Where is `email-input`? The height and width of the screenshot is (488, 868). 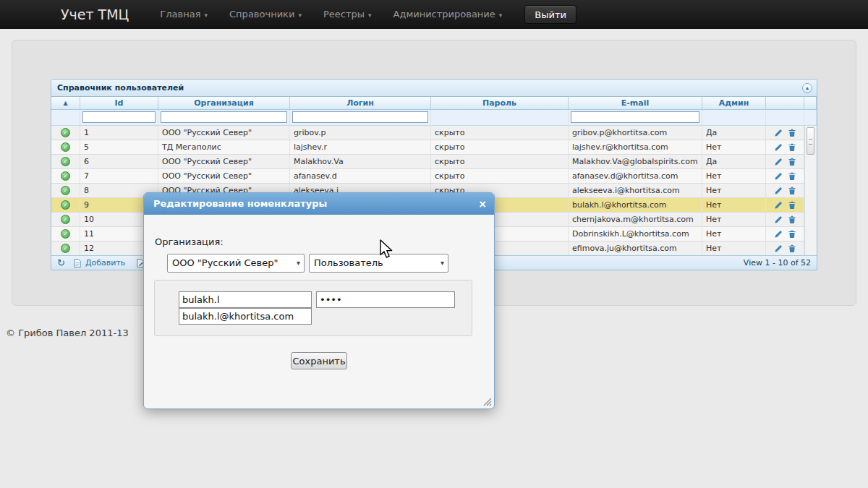
email-input is located at coordinates (245, 317).